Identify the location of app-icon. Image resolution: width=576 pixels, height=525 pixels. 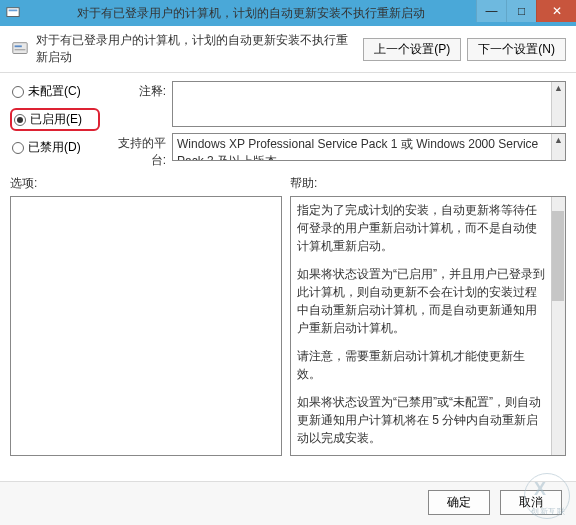
(13, 13).